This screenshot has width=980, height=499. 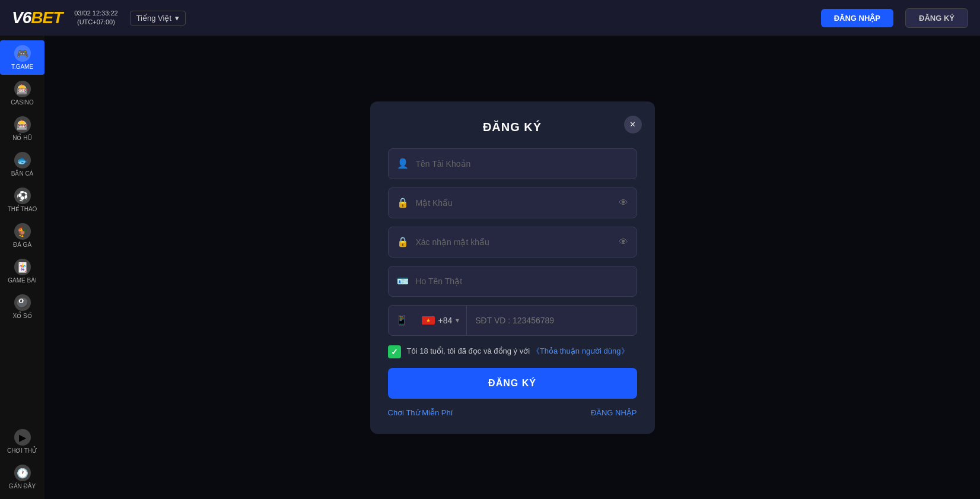 I want to click on username-input-wrapper: 👤, so click(x=513, y=164).